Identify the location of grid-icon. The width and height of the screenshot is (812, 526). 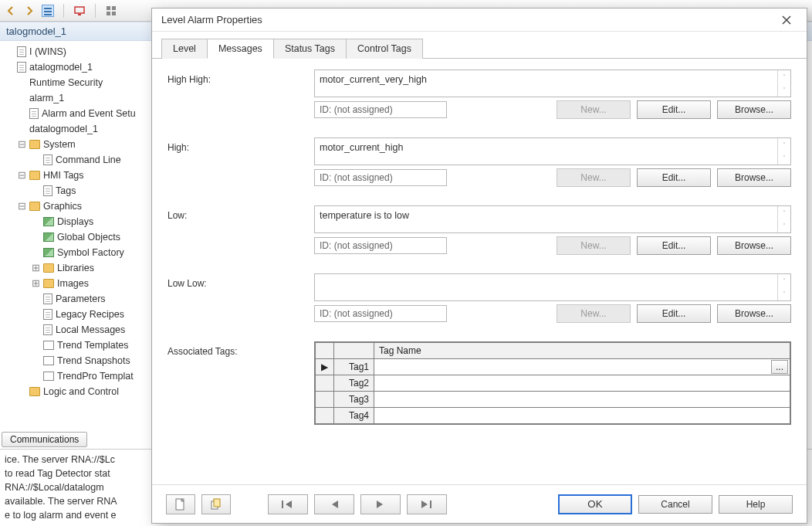
(111, 11).